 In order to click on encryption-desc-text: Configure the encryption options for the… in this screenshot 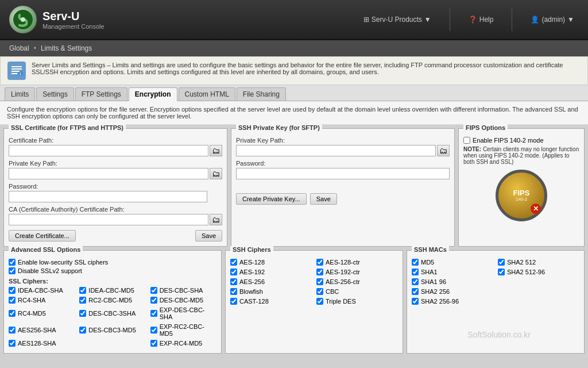, I will do `click(293, 113)`.